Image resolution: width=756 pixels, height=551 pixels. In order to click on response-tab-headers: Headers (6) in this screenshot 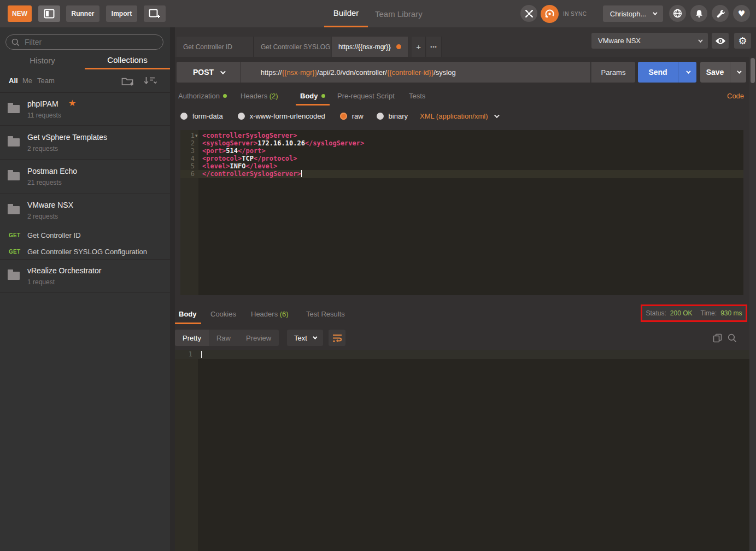, I will do `click(270, 314)`.